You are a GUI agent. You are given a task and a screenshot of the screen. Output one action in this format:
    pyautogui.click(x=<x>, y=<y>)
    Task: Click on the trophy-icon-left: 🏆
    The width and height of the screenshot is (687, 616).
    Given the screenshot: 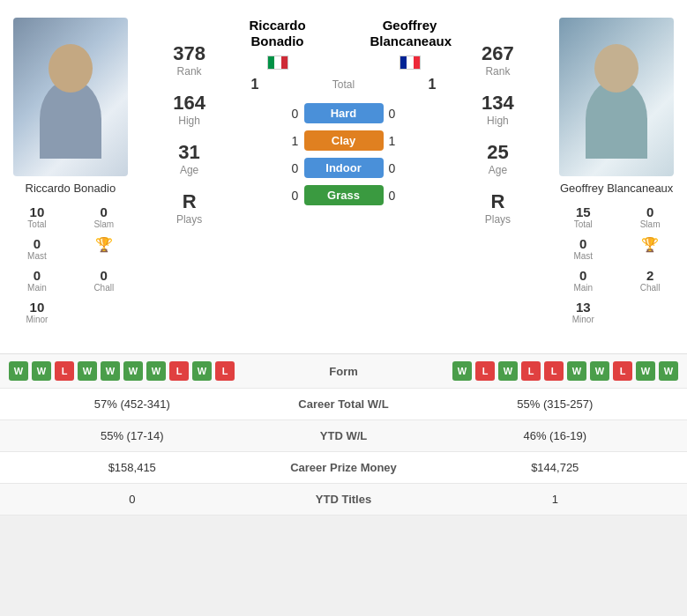 What is the action you would take?
    pyautogui.click(x=104, y=245)
    